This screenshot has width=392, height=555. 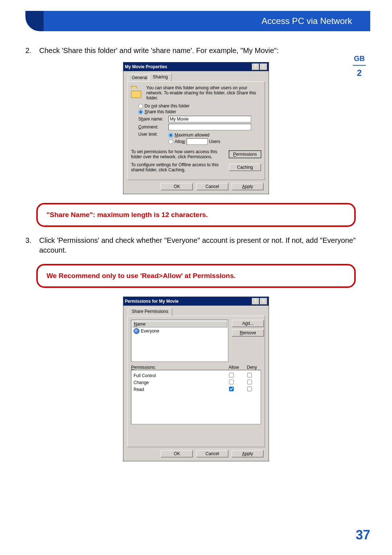 I want to click on permissions-dialog: Permissions for My Movie ? × Share Permi…, so click(x=196, y=379).